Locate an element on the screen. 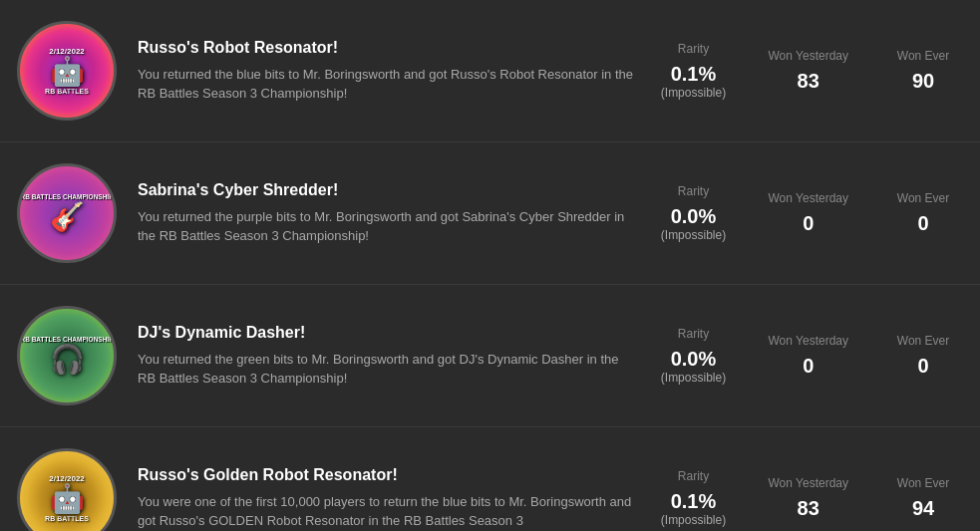  achievement-description: You returned the green bits to Mr. Borin… is located at coordinates (388, 369).